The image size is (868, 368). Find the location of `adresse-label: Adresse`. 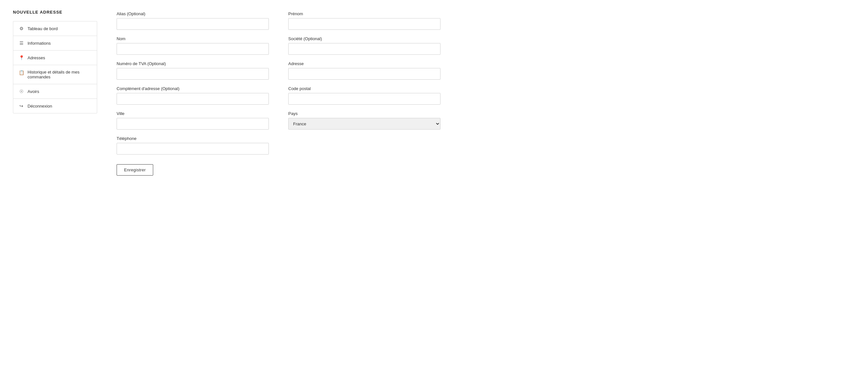

adresse-label: Adresse is located at coordinates (364, 64).